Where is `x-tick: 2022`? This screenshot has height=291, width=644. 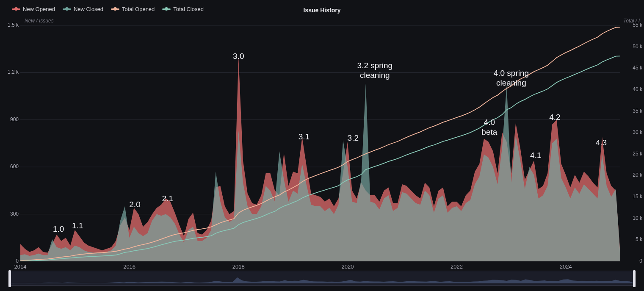
x-tick: 2022 is located at coordinates (456, 267).